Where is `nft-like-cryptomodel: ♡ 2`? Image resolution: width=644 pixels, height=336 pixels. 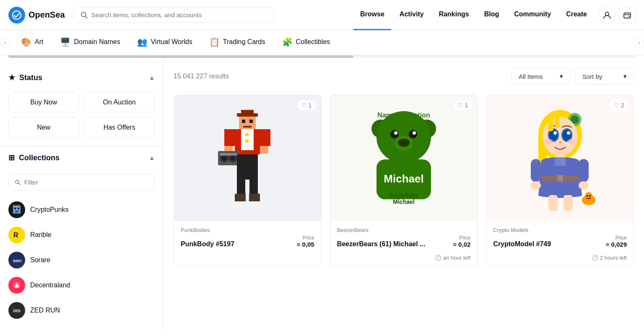
nft-like-cryptomodel: ♡ 2 is located at coordinates (619, 105).